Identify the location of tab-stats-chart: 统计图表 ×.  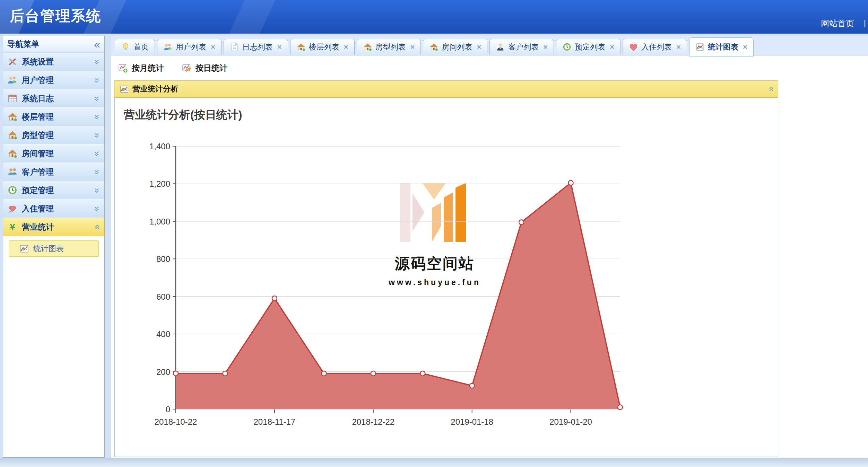
(721, 47).